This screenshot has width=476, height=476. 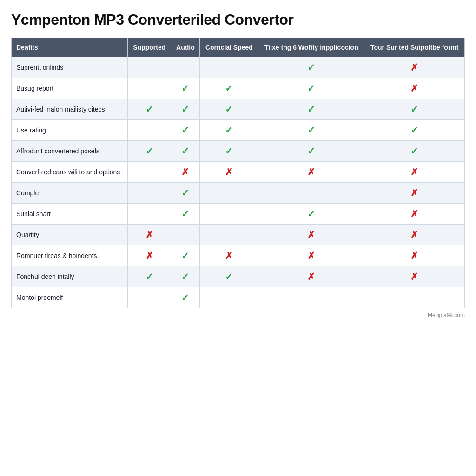 I want to click on cell-7-feature: Sunial shart, so click(x=70, y=214).